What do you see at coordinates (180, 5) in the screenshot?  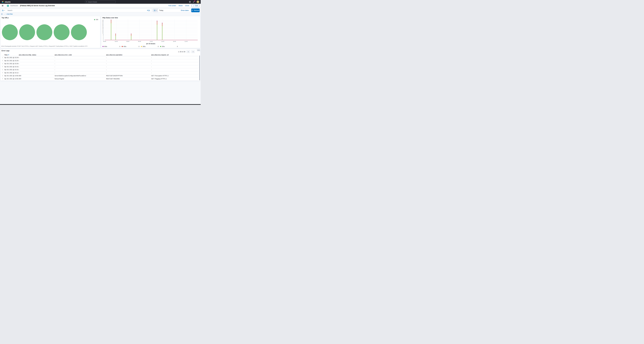 I see `share-button: Share` at bounding box center [180, 5].